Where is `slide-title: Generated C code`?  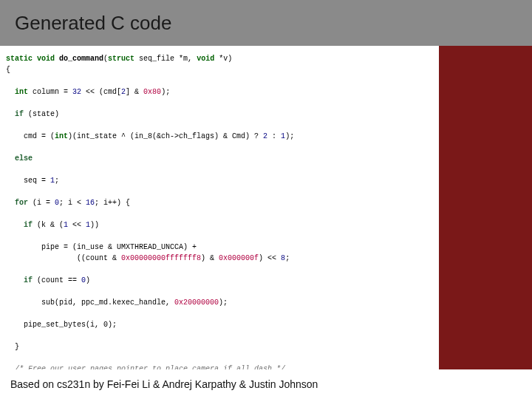
slide-title: Generated C code is located at coordinates (93, 24).